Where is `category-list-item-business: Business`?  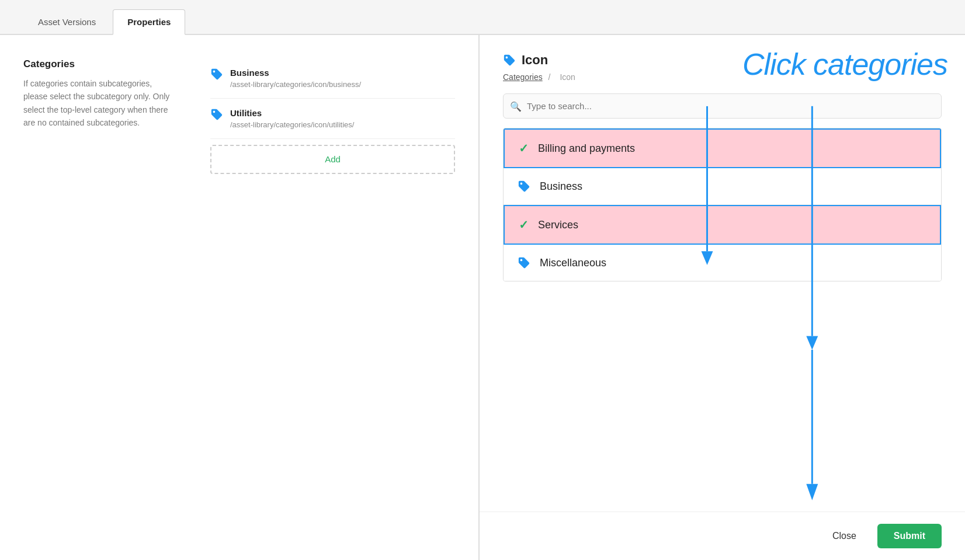
category-list-item-business: Business is located at coordinates (722, 187).